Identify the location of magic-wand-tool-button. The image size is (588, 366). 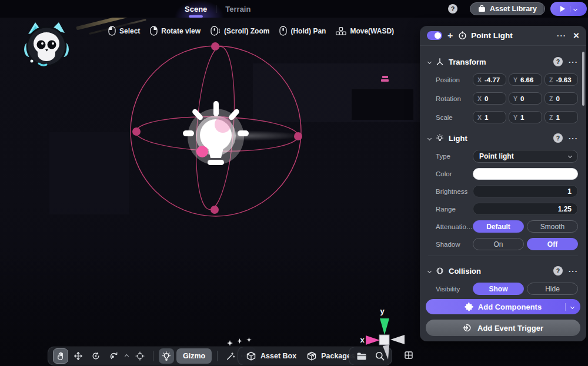
(230, 356).